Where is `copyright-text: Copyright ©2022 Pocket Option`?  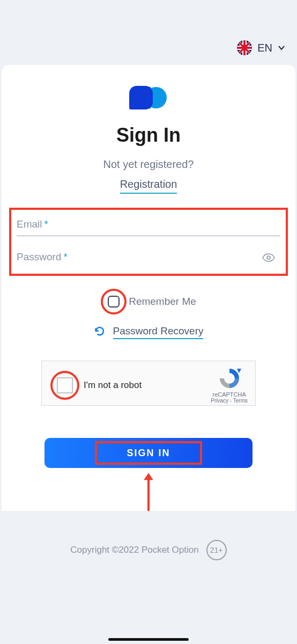
copyright-text: Copyright ©2022 Pocket Option is located at coordinates (134, 550).